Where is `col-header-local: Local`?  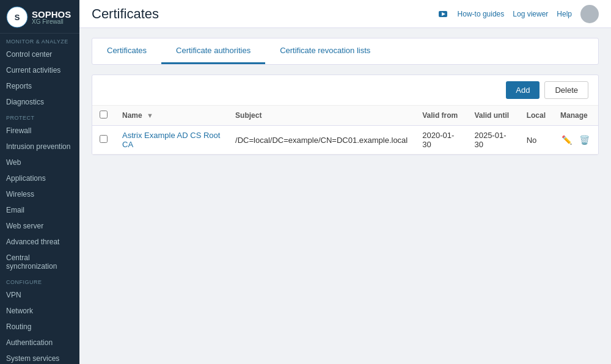
col-header-local: Local is located at coordinates (536, 116).